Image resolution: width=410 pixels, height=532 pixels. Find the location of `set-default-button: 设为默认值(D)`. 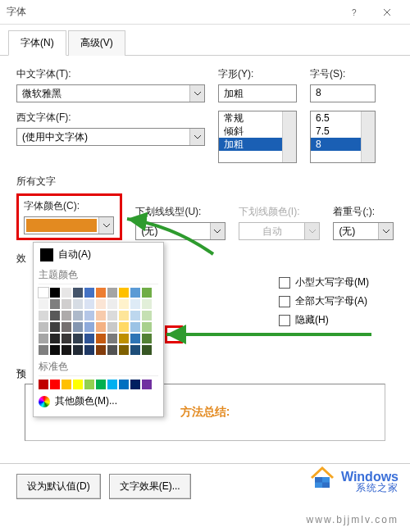

set-default-button: 设为默认值(D) is located at coordinates (59, 487).